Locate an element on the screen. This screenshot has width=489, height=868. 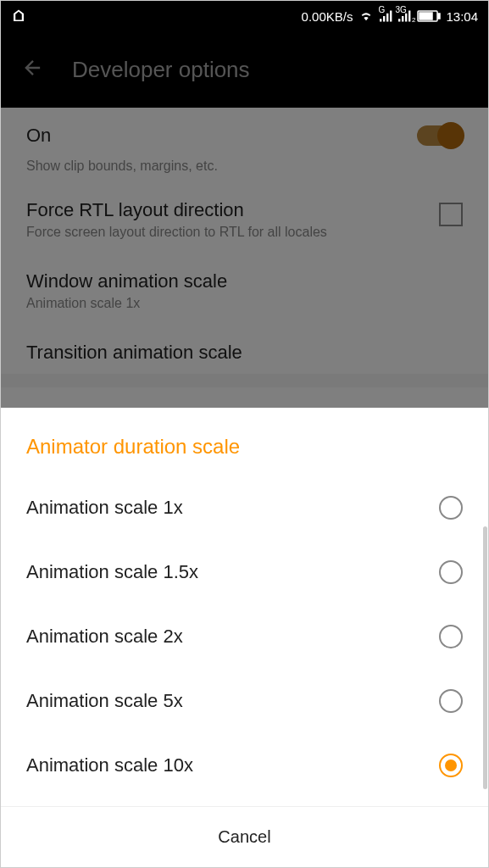
clock: 13:04 is located at coordinates (462, 17).